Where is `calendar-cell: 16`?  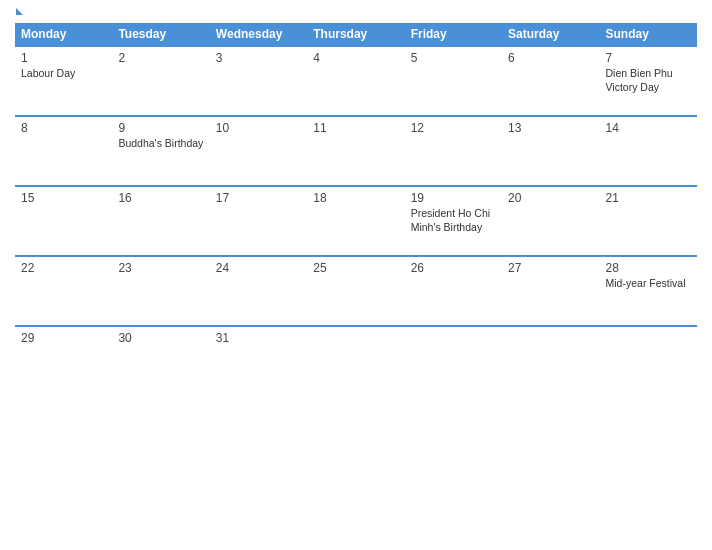 calendar-cell: 16 is located at coordinates (160, 221).